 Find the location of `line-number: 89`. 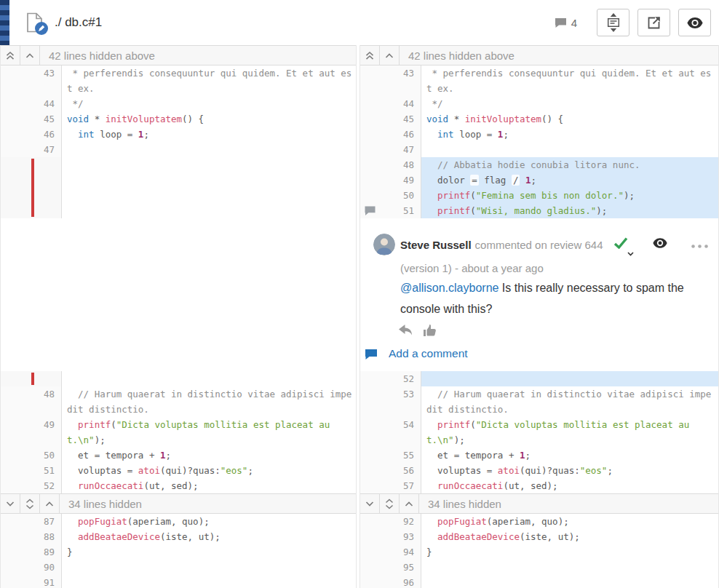

line-number: 89 is located at coordinates (41, 552).